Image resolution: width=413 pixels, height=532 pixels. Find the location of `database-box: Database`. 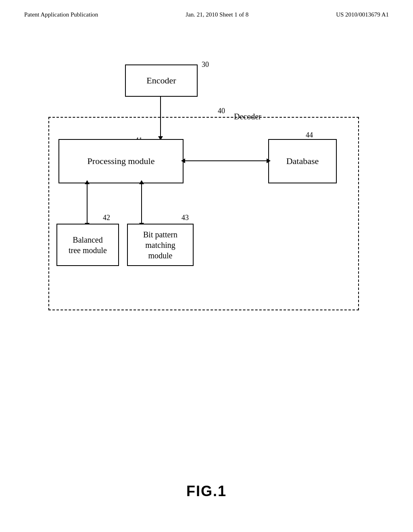

database-box: Database is located at coordinates (302, 161).